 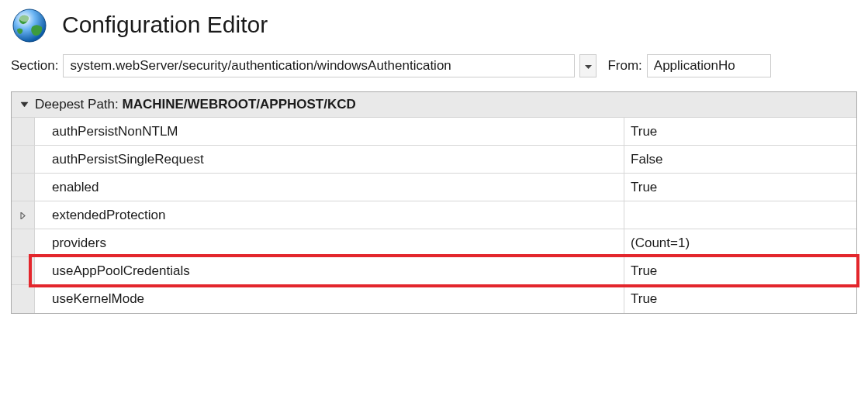 I want to click on row-value, so click(x=740, y=215).